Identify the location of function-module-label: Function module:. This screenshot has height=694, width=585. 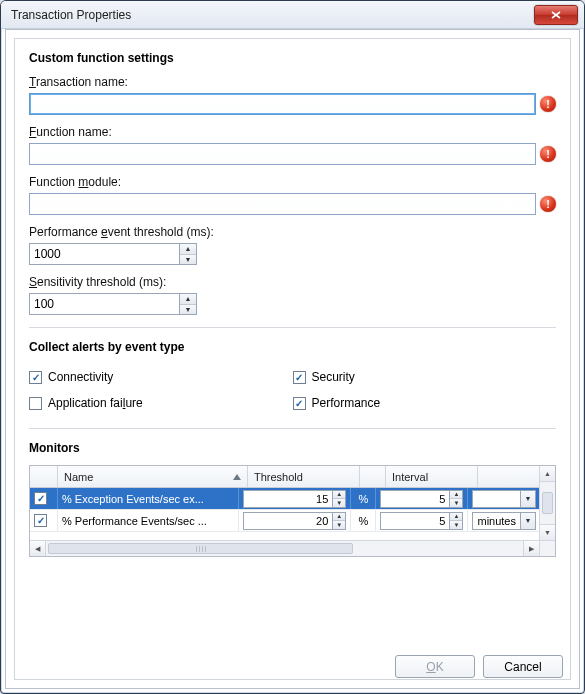
(292, 182).